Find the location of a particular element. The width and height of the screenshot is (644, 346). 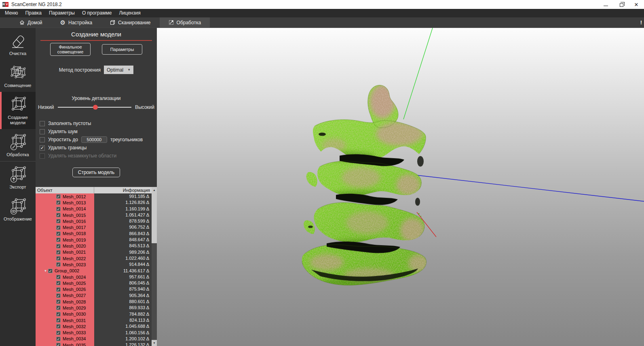

table-row: ✓Mesh_0016878.599 Δ is located at coordinates (94, 221).